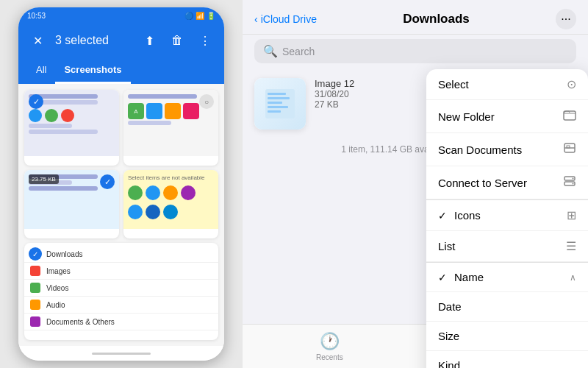 The height and width of the screenshot is (368, 588). What do you see at coordinates (270, 52) in the screenshot?
I see `search-icon: 🔍` at bounding box center [270, 52].